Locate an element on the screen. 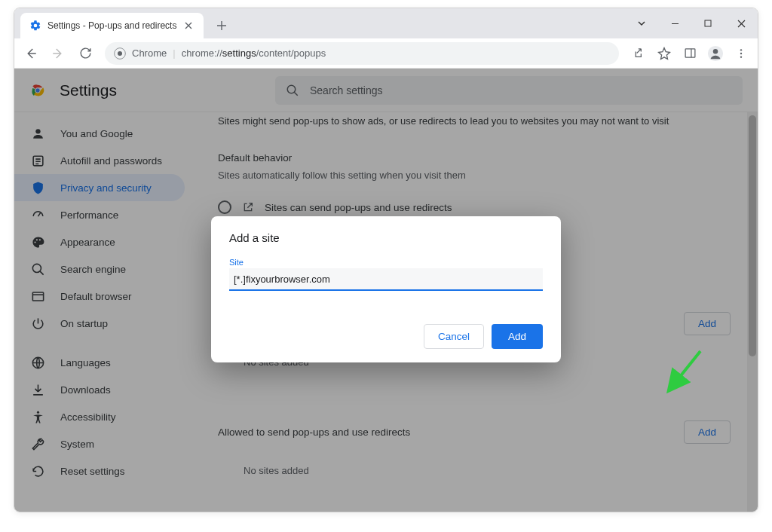 Image resolution: width=772 pixels, height=532 pixels. plus-icon is located at coordinates (222, 26).